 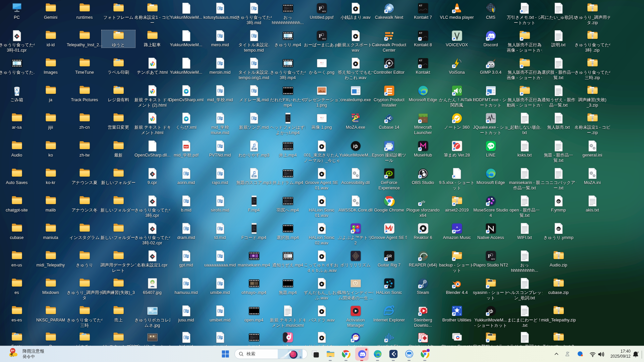 What do you see at coordinates (638, 352) in the screenshot?
I see `svg-text: z` at bounding box center [638, 352].